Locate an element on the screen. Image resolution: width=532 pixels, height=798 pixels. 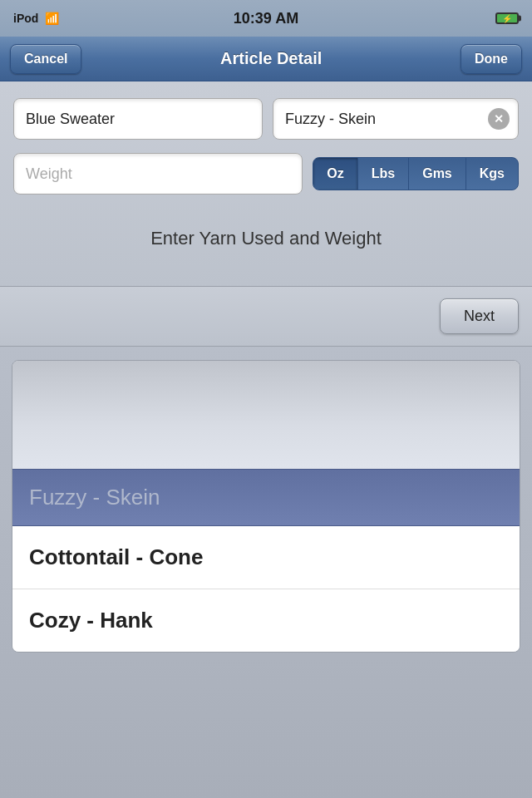
yarn-value: Fuzzy - Skein is located at coordinates (331, 120).